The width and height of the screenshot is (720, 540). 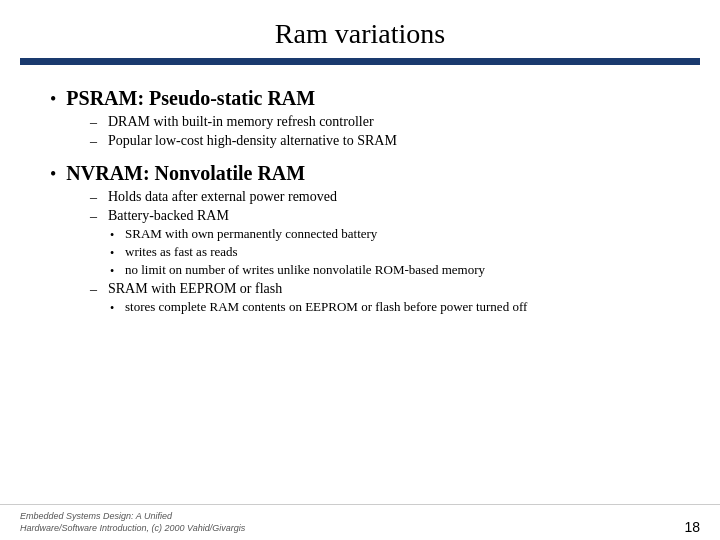 What do you see at coordinates (380, 122) in the screenshot?
I see `psram-subitem-0: – DRAM with built-in memory refresh cont…` at bounding box center [380, 122].